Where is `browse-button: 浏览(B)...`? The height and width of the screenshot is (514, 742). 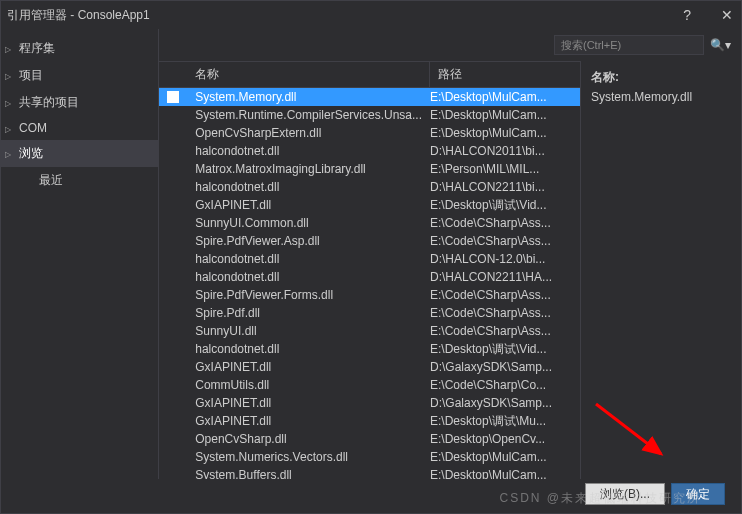
browse-button: 浏览(B)... is located at coordinates (625, 494).